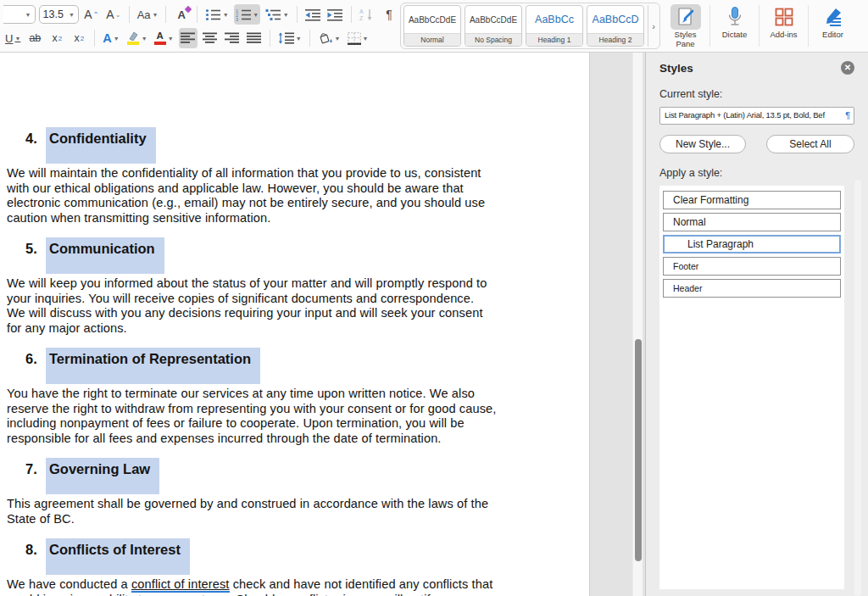 The height and width of the screenshot is (596, 868). I want to click on increase-indent-icon, so click(336, 15).